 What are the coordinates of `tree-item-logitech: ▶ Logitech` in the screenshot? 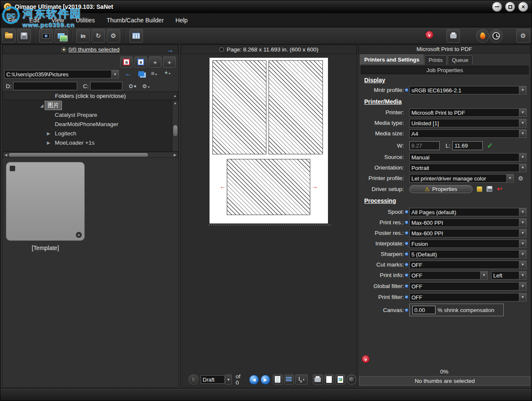 It's located at (90, 133).